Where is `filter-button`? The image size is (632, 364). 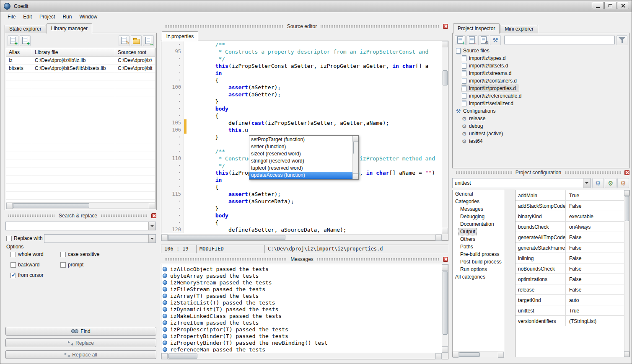
filter-button is located at coordinates (622, 40).